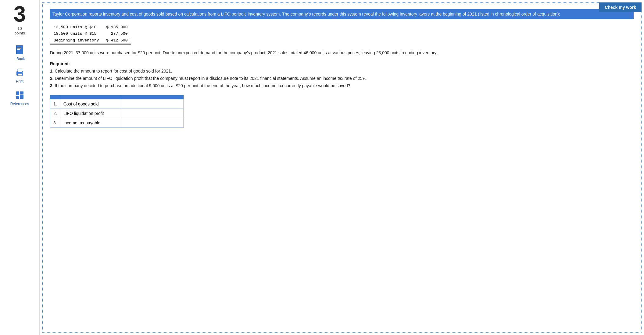 The height and width of the screenshot is (335, 644). Describe the element at coordinates (20, 73) in the screenshot. I see `print-icon` at that location.